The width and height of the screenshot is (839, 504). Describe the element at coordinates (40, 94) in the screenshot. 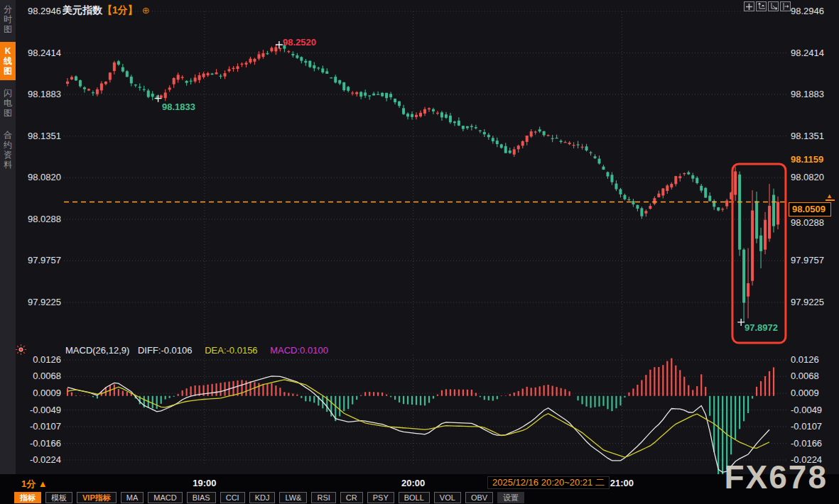

I see `y-axis-label-left: 98.1883` at that location.